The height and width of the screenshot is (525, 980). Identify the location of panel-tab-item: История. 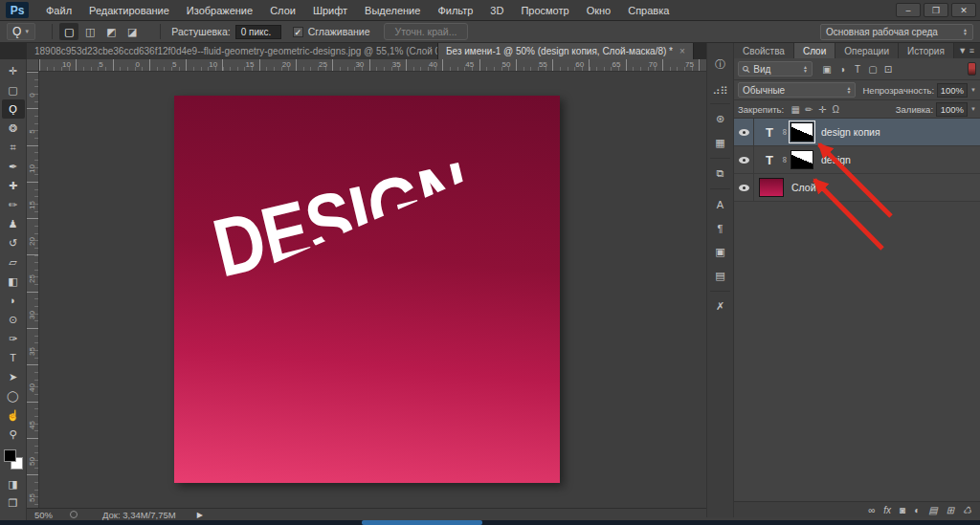
(926, 51).